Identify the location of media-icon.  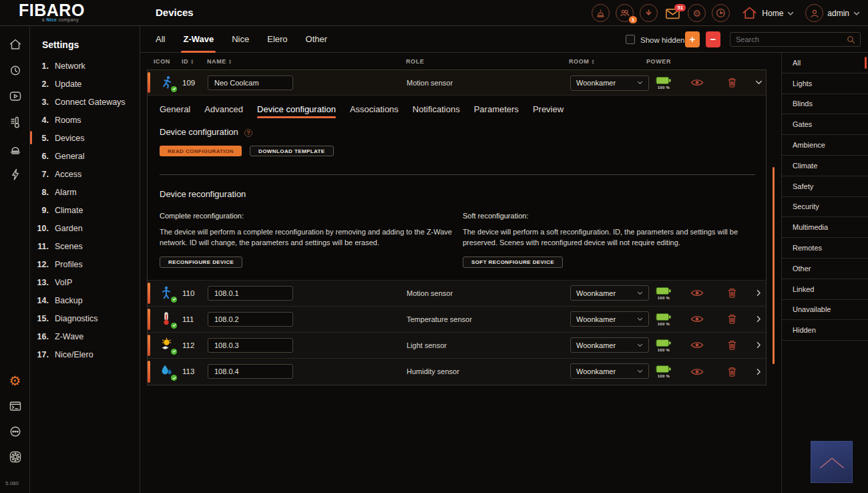
(15, 96).